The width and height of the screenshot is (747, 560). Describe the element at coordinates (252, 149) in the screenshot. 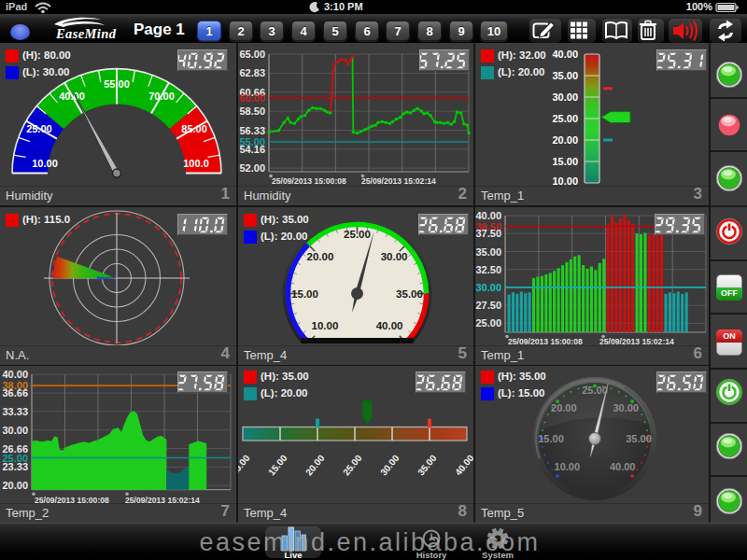

I see `svg-text: 54.16` at that location.